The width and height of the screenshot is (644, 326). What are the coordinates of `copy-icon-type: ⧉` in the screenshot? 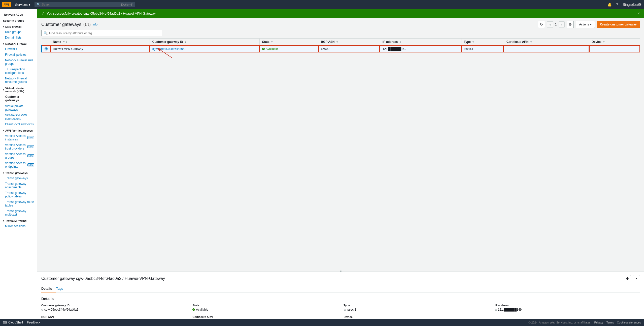 It's located at (345, 310).